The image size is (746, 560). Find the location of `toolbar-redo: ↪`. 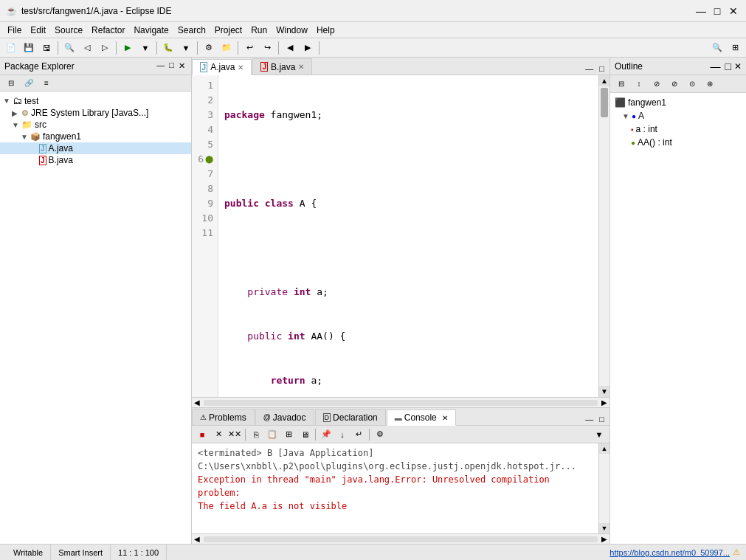

toolbar-redo: ↪ is located at coordinates (267, 48).